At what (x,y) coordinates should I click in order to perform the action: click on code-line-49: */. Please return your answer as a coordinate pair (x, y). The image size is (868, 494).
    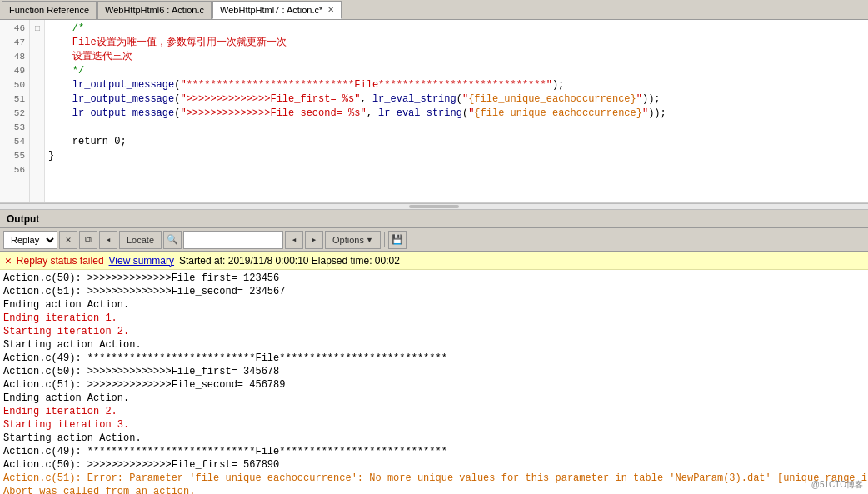
    Looking at the image, I should click on (456, 72).